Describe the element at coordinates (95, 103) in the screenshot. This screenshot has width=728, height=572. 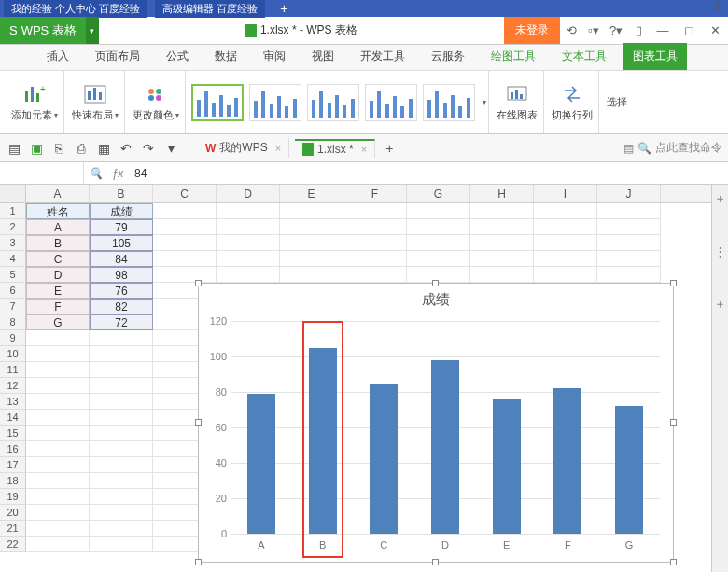
I see `quick-layout-button: 快速布局▾` at that location.